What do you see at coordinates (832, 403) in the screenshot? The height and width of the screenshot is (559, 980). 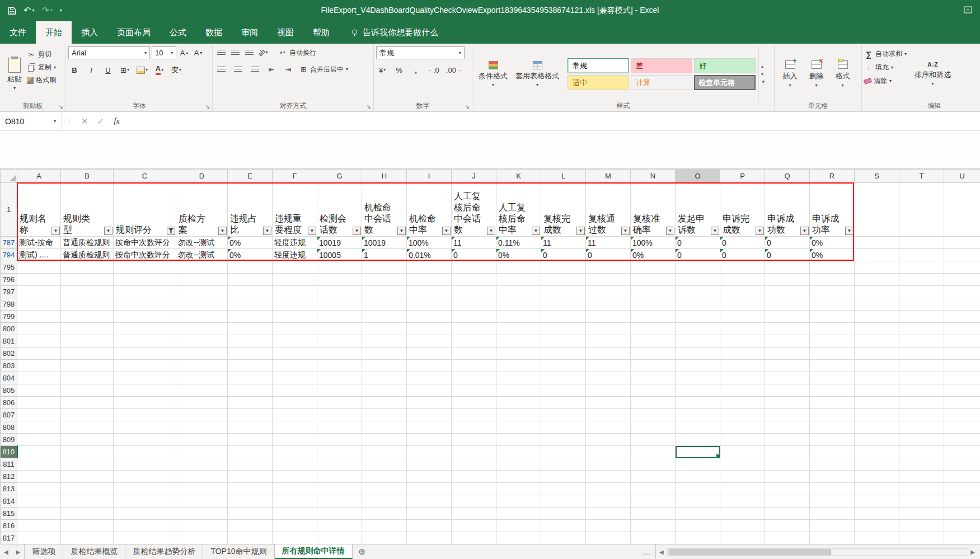 I see `cell-R806` at bounding box center [832, 403].